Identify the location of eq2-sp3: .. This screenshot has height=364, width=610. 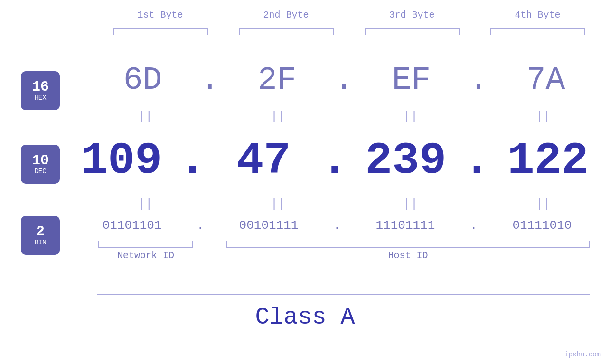
(477, 204).